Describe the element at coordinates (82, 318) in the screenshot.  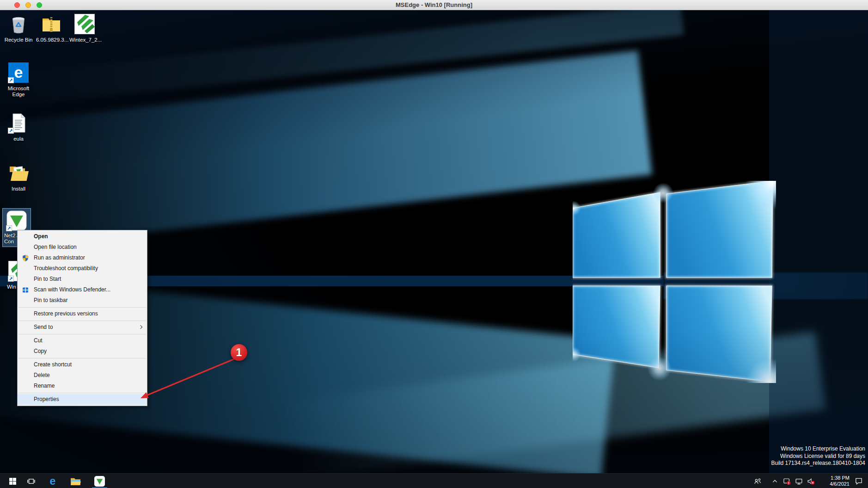
I see `context-menu: Open Open file location Run as administr…` at that location.